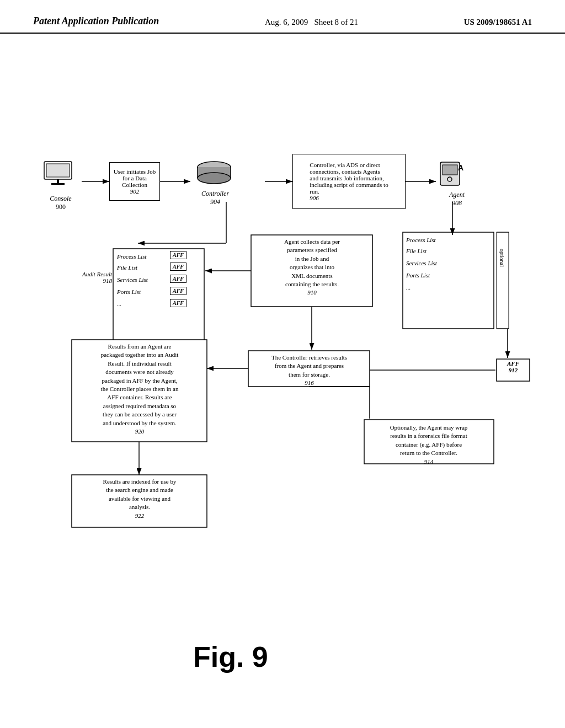  I want to click on figure-label: Fig. 9, so click(231, 657).